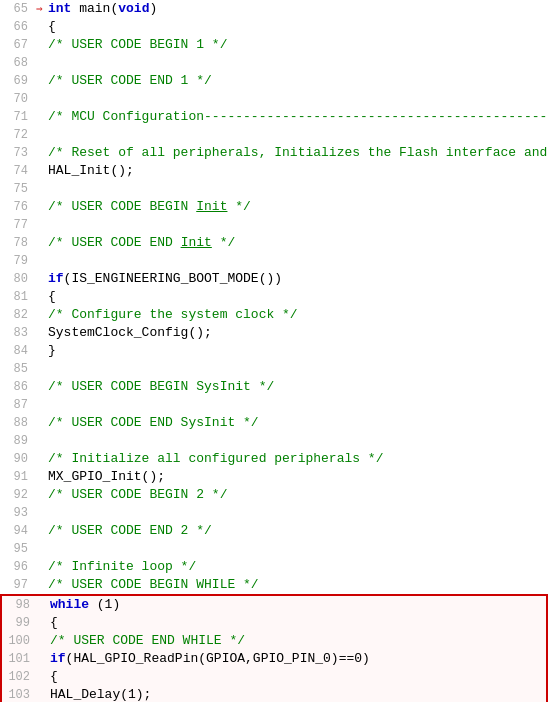 The image size is (548, 702). Describe the element at coordinates (18, 117) in the screenshot. I see `line-number: 71` at that location.